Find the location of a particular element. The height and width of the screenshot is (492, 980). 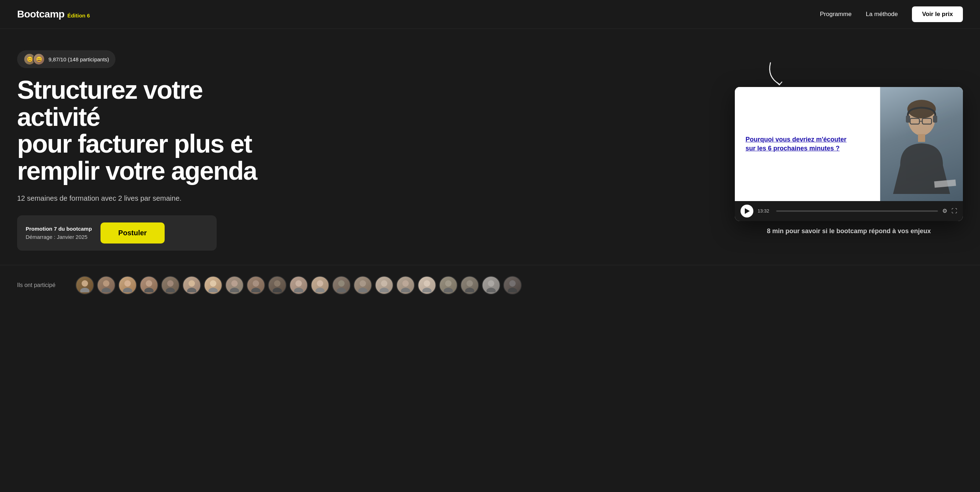

video-slide: Pourquoi vous devriez m'écoutersur les 6… is located at coordinates (808, 144).